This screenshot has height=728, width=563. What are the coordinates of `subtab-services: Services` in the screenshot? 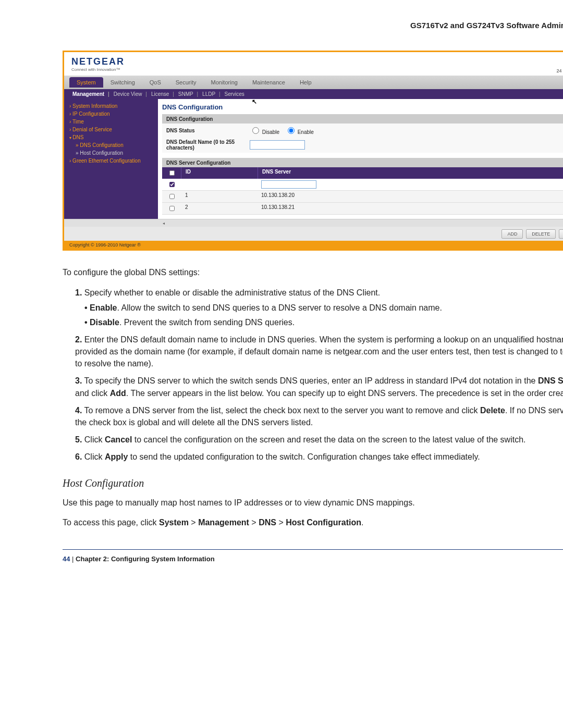 It's located at (235, 94).